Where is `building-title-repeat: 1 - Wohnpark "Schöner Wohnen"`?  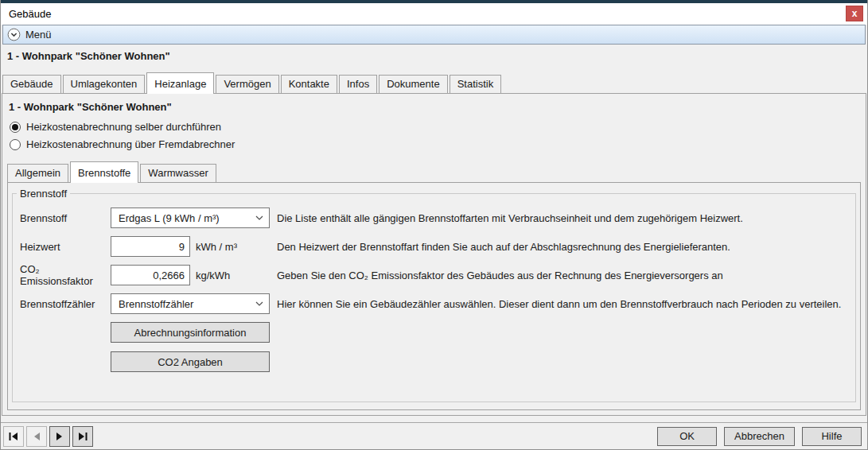 building-title-repeat: 1 - Wohnpark "Schöner Wohnen" is located at coordinates (438, 107).